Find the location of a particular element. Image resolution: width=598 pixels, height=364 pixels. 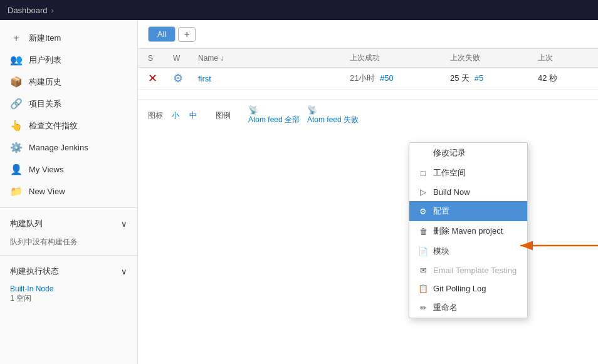

last-success-build-link: #50 is located at coordinates (387, 78).